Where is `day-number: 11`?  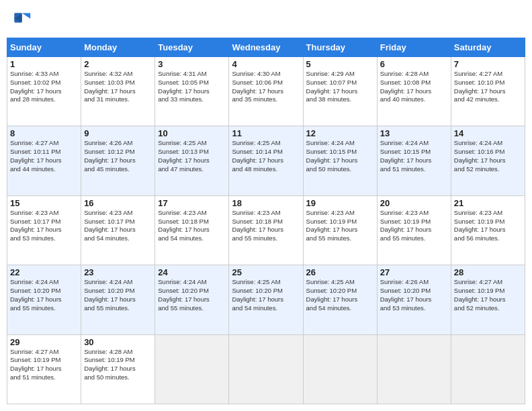 day-number: 11 is located at coordinates (266, 133).